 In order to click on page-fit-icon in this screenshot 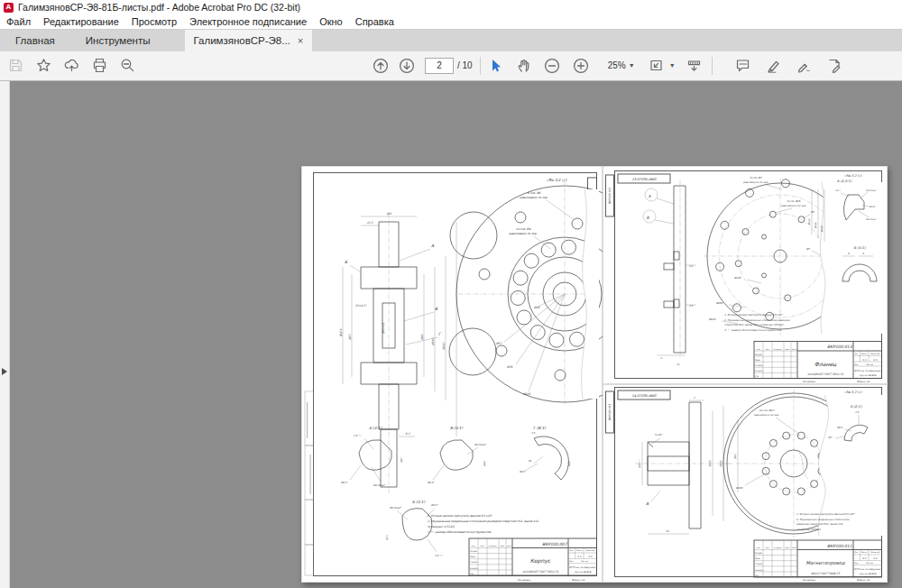, I will do `click(657, 66)`.